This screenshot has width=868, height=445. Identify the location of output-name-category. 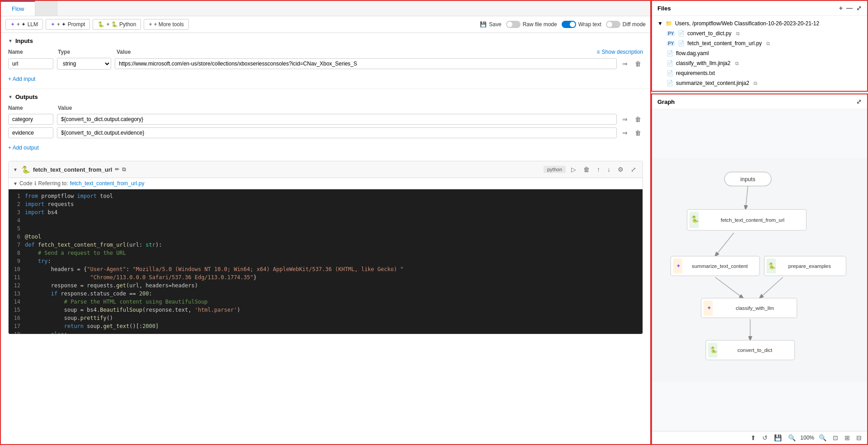
(31, 119).